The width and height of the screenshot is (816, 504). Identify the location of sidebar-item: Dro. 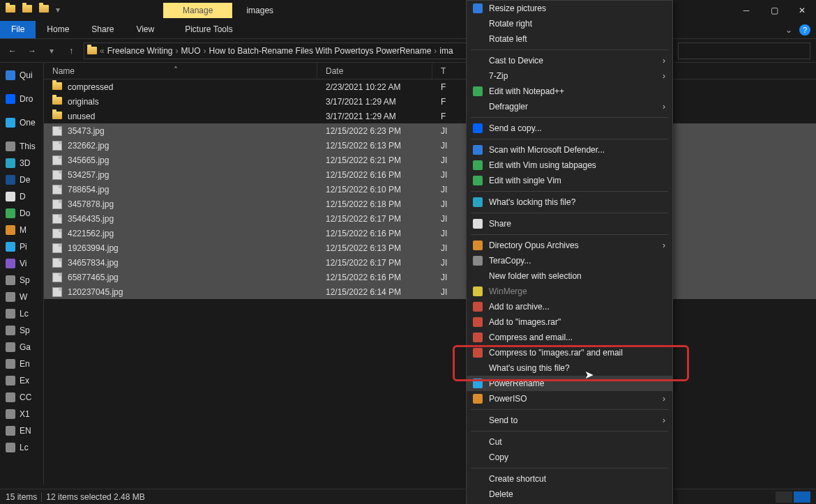
(22, 99).